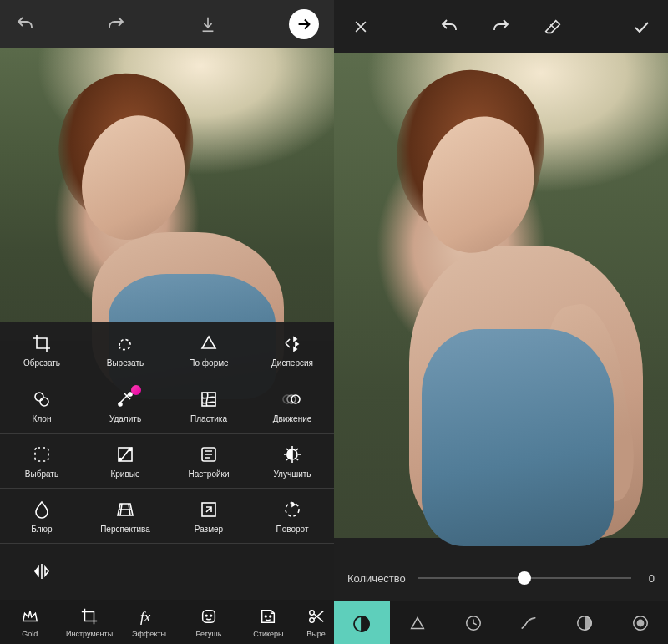 This screenshot has width=668, height=644. I want to click on fx-curves, so click(529, 623).